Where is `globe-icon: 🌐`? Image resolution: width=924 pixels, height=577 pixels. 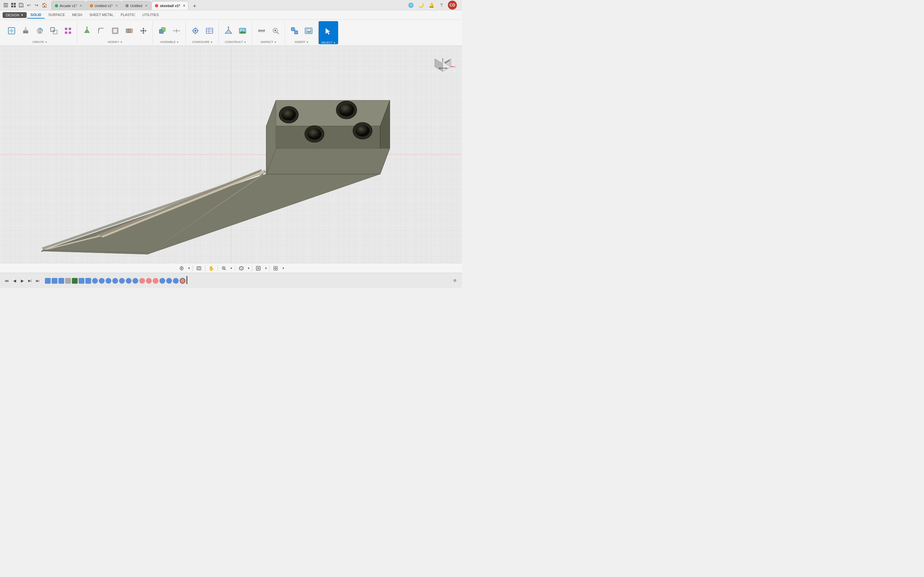 globe-icon: 🌐 is located at coordinates (411, 5).